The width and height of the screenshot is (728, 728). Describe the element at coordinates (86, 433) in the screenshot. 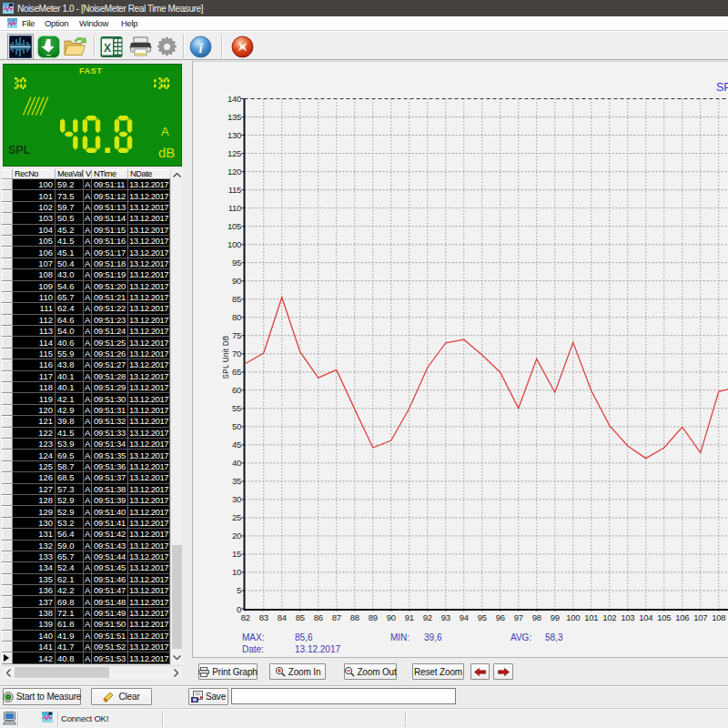

I see `table-row: 12241.5A09:51:3313.12.2017` at that location.